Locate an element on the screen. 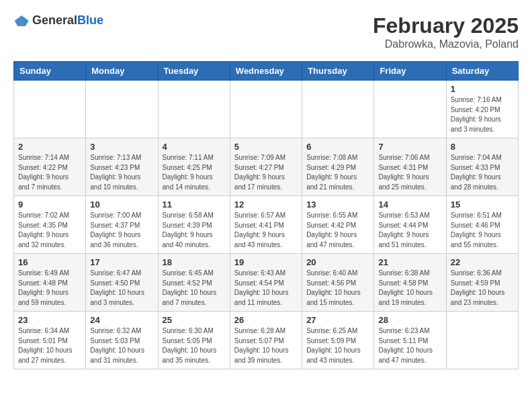 Image resolution: width=532 pixels, height=411 pixels. day-number: 4 is located at coordinates (194, 146).